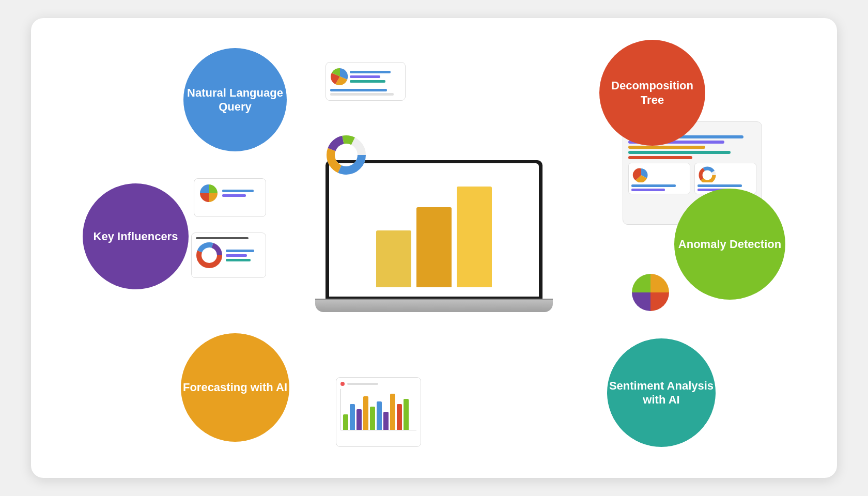  What do you see at coordinates (235, 100) in the screenshot?
I see `circle-nlq: Natural Language Query` at bounding box center [235, 100].